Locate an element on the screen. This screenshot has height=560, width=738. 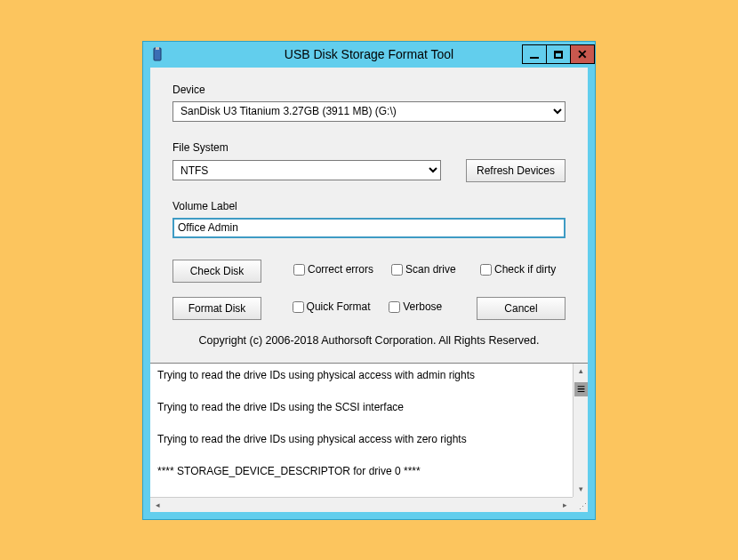
scan-drive-checkbox: Scan drive is located at coordinates (423, 269).